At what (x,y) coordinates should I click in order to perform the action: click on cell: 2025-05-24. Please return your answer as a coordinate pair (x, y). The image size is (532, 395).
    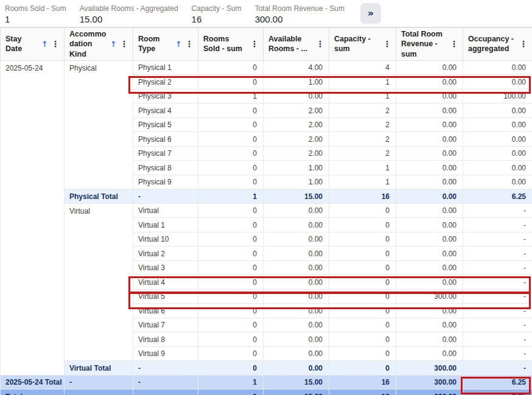
    Looking at the image, I should click on (33, 218).